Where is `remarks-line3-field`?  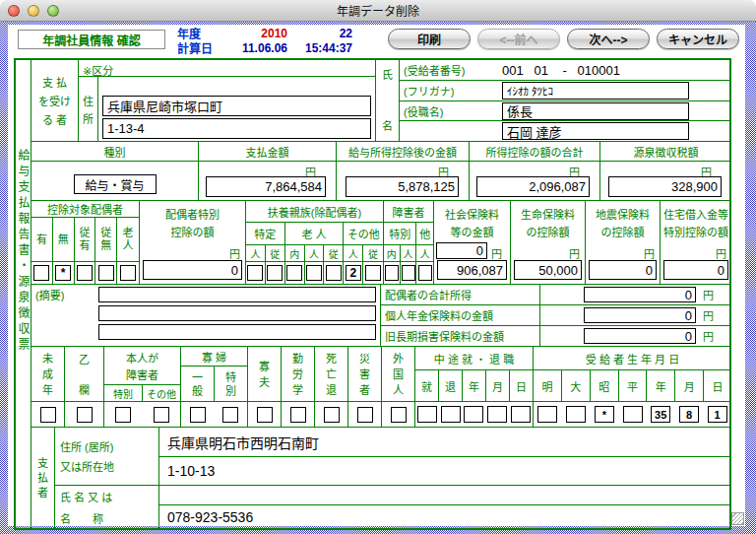
remarks-line3-field is located at coordinates (237, 332).